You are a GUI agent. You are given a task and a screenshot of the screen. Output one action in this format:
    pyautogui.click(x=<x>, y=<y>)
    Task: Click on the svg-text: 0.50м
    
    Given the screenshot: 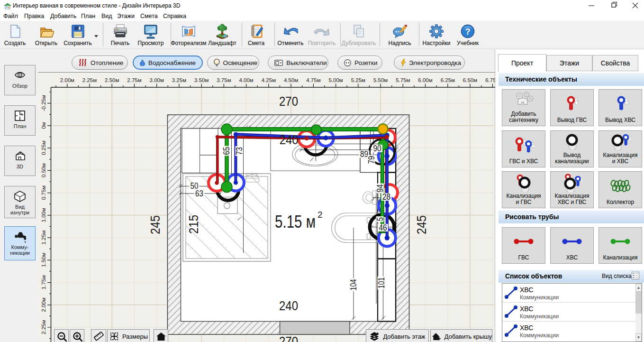 What is the action you would take?
    pyautogui.click(x=44, y=170)
    